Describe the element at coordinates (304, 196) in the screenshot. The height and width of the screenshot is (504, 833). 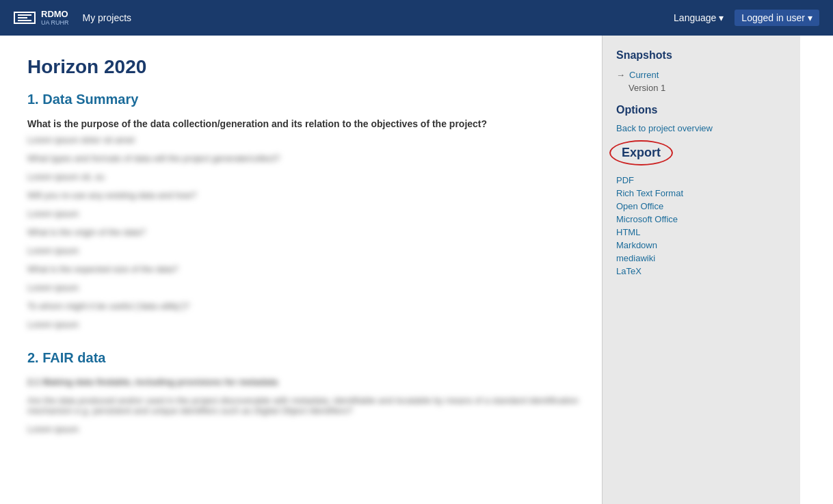
I see `question3: Will you re-use any existing data and ho…` at that location.